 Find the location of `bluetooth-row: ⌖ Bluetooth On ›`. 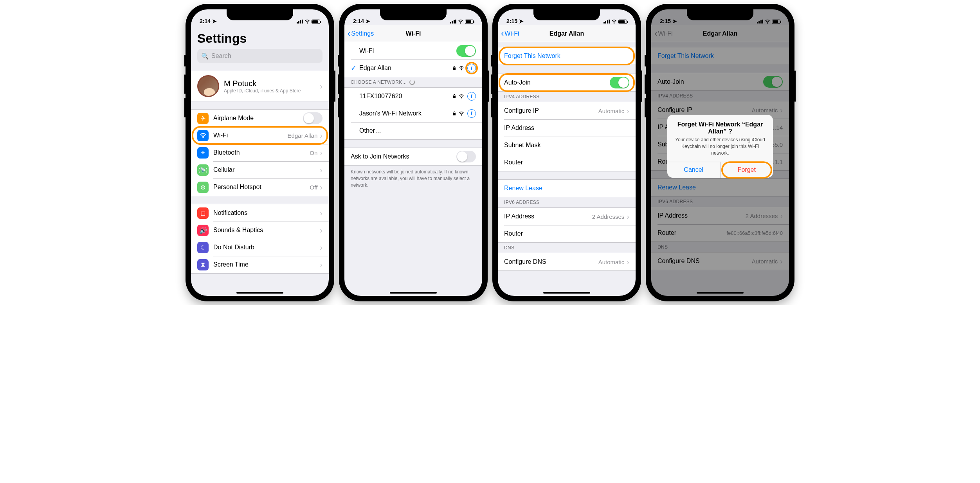

bluetooth-row: ⌖ Bluetooth On › is located at coordinates (260, 153).